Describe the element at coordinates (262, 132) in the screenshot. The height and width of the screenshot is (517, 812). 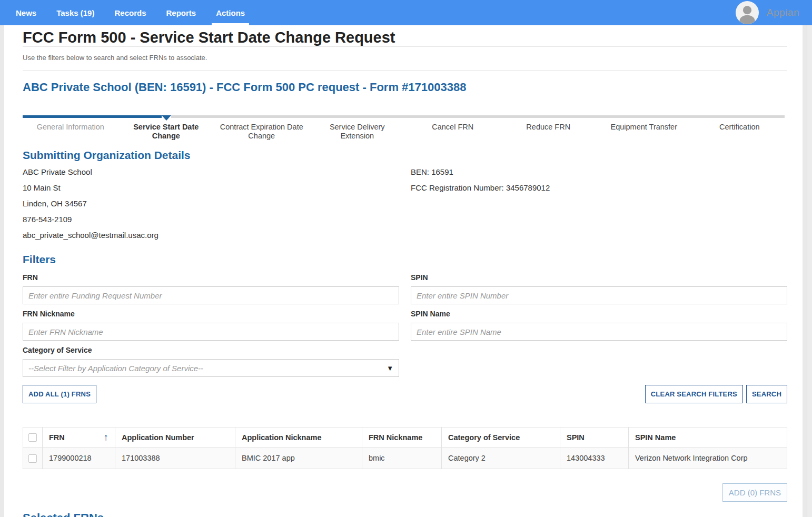
I see `wizard-step-contract-expiration-date-change: Contract Expiration Date Change` at that location.